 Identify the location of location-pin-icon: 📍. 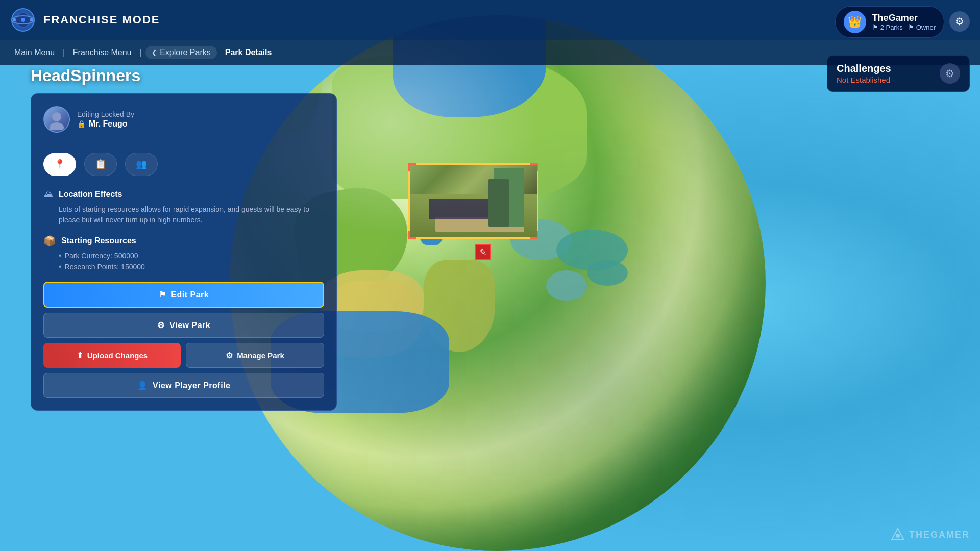
(60, 164).